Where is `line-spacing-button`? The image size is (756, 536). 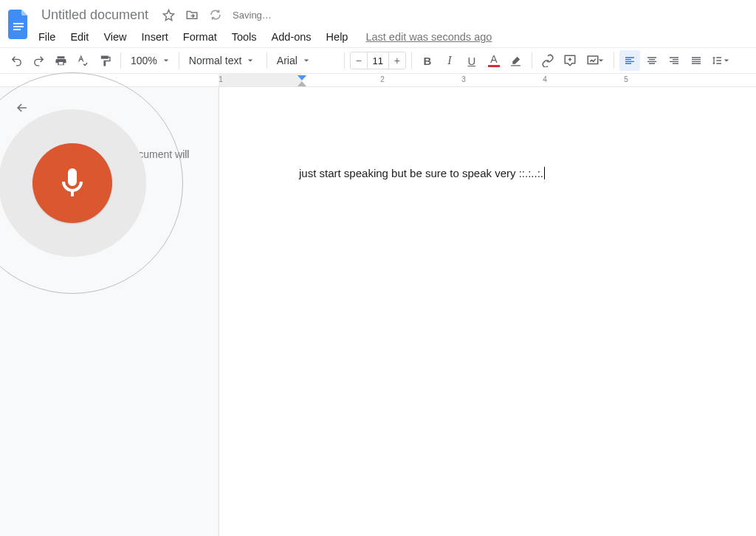
line-spacing-button is located at coordinates (721, 61).